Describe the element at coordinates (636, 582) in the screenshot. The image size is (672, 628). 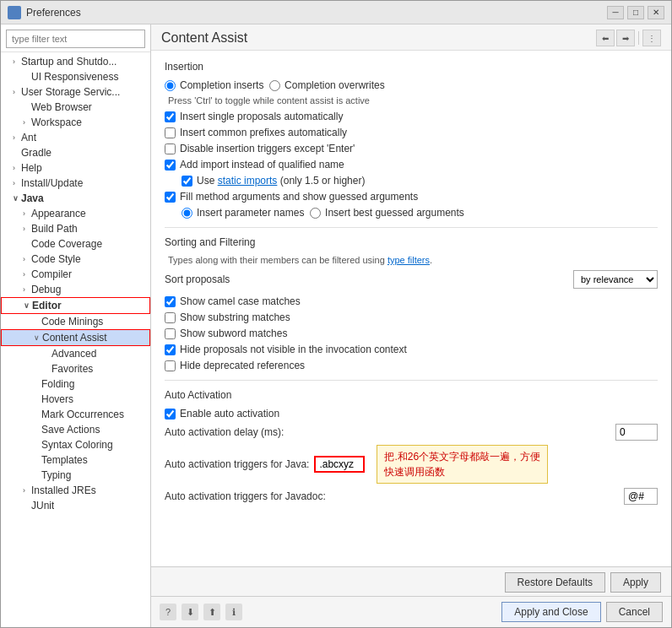
I see `apply-button: Apply` at that location.